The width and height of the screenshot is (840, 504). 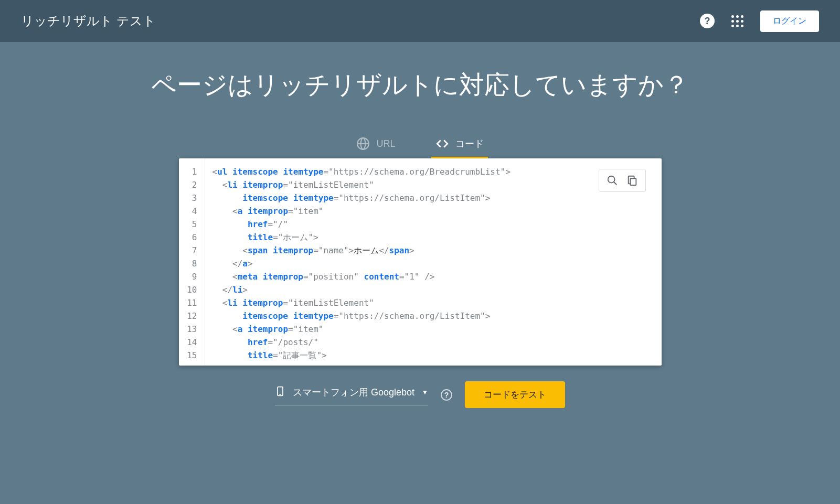 I want to click on line-numbers-gutter: 123456789101112131415, so click(x=192, y=262).